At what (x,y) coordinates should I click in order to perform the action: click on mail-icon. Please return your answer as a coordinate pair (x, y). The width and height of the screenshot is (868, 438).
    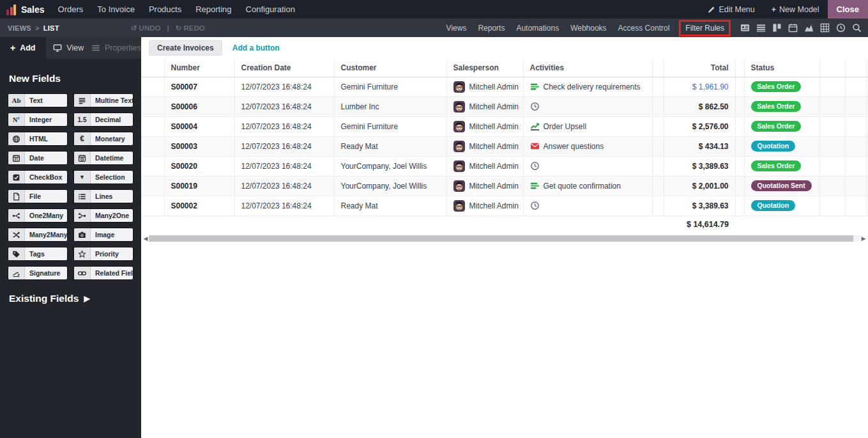
    Looking at the image, I should click on (535, 146).